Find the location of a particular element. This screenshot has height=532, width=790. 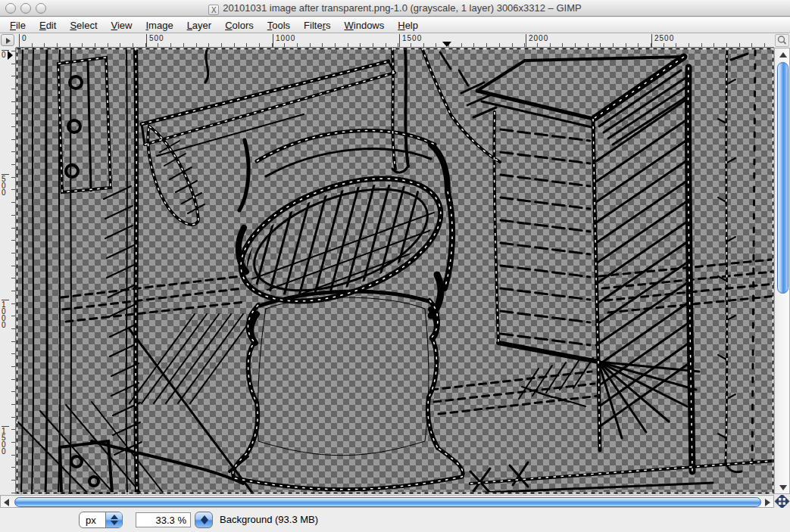

pointer-position-marker-h is located at coordinates (447, 44).